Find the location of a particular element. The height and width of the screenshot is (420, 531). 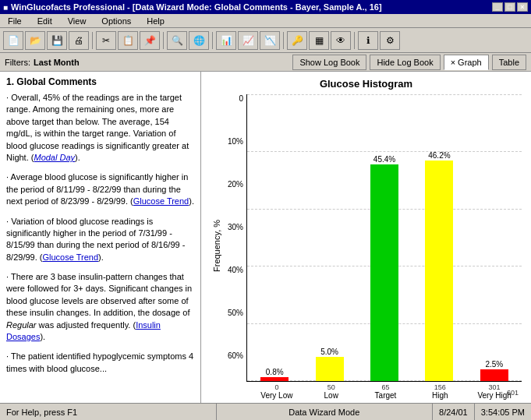

bar-group-3: 46.2% is located at coordinates (439, 238).